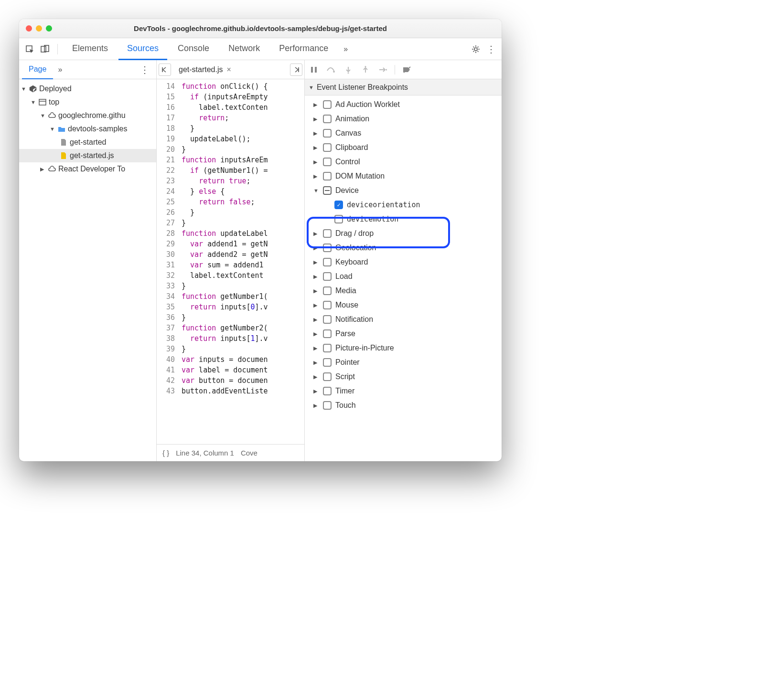  I want to click on tree-node: ▼Deployed, so click(88, 89).